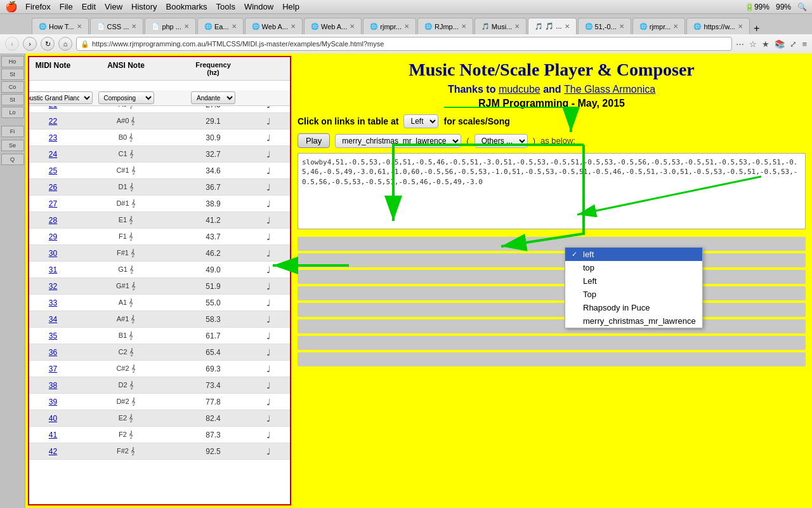 The width and height of the screenshot is (812, 508). Describe the element at coordinates (126, 253) in the screenshot. I see `ansi-note: F#1 𝄞` at that location.